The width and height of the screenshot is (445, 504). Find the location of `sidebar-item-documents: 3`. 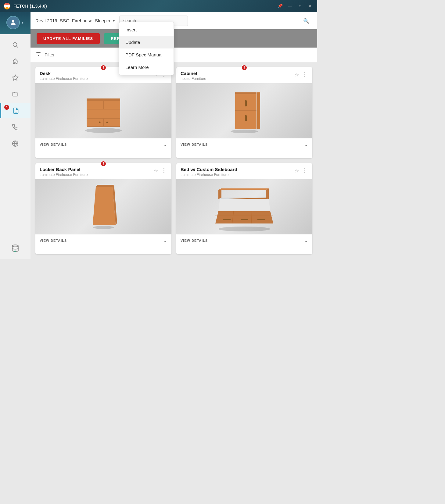

sidebar-item-documents: 3 is located at coordinates (15, 111).